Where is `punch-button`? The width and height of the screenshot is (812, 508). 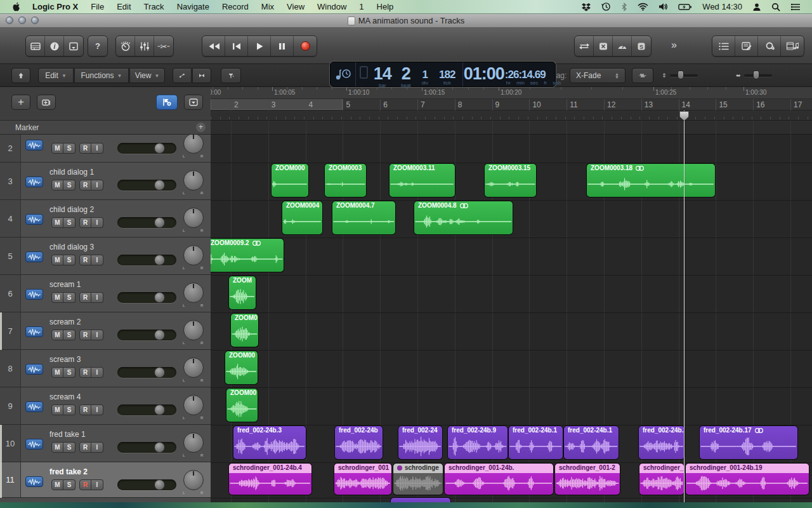 punch-button is located at coordinates (603, 46).